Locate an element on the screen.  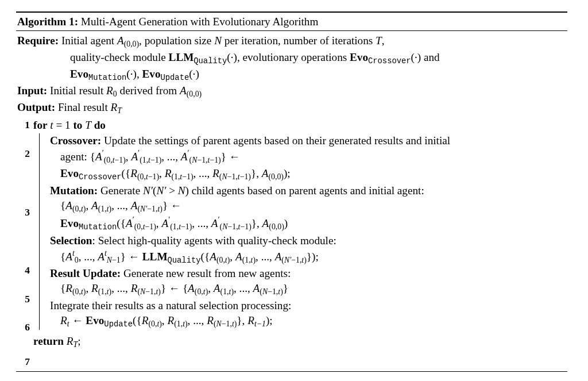
sym-A00-2: A is located at coordinates (183, 91).